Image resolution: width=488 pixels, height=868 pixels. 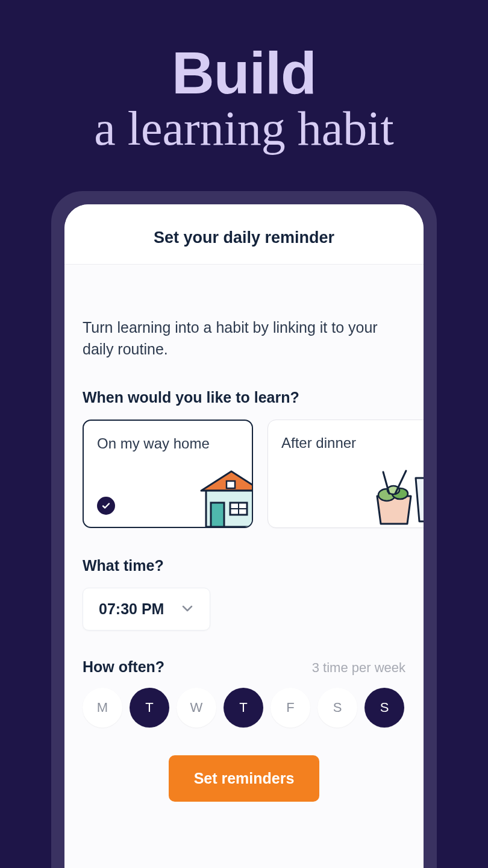 What do you see at coordinates (253, 474) in the screenshot?
I see `when-options: On my way home` at bounding box center [253, 474].